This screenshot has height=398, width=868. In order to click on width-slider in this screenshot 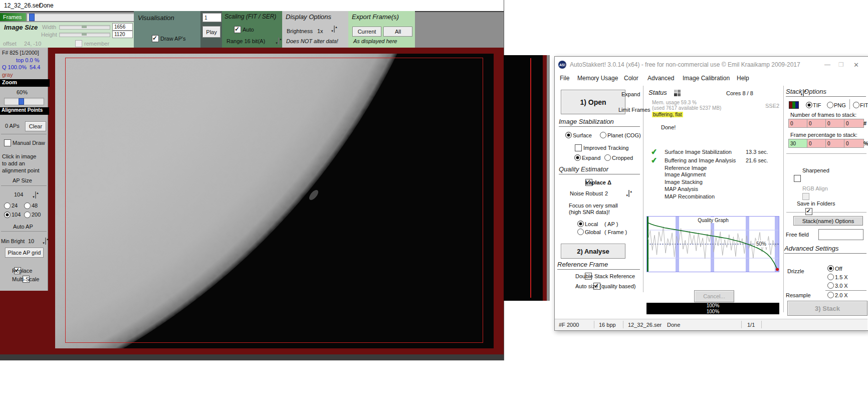, I will do `click(85, 27)`.